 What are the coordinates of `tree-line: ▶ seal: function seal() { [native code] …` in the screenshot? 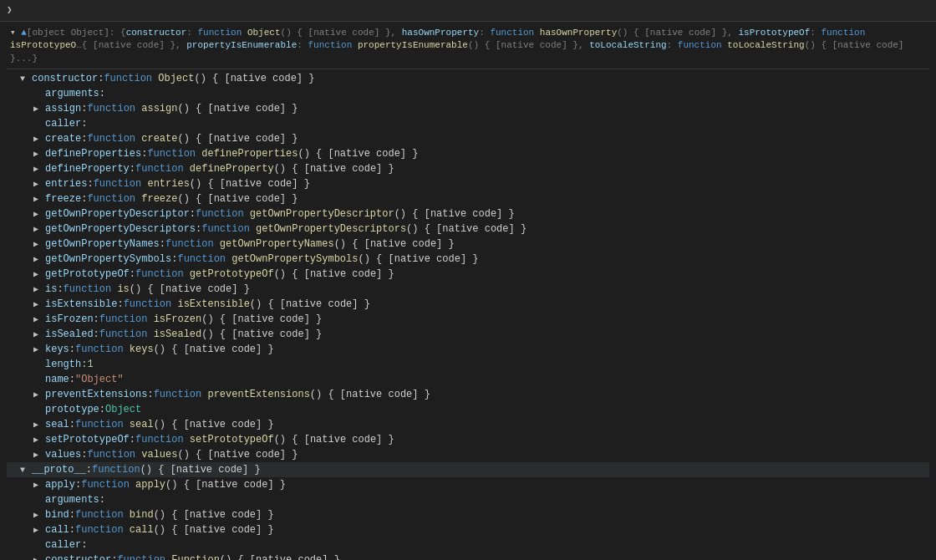 It's located at (468, 425).